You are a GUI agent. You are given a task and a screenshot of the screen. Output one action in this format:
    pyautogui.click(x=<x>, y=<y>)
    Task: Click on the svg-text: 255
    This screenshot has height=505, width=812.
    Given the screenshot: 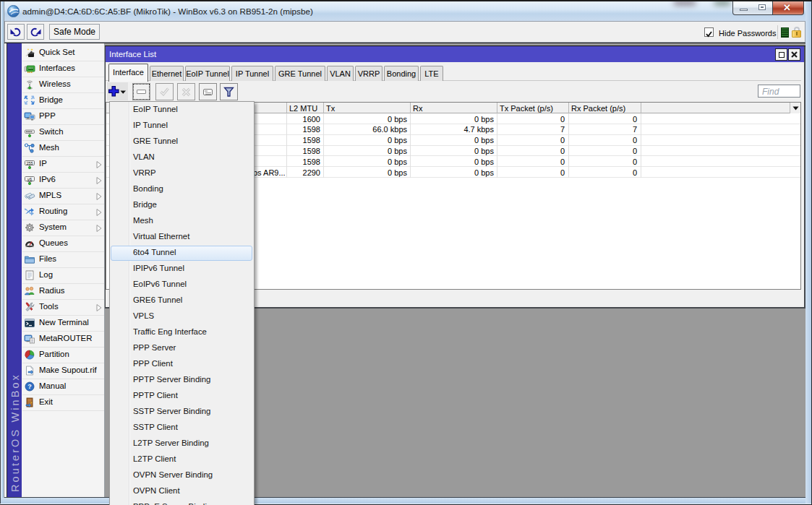 What is the action you would take?
    pyautogui.click(x=29, y=163)
    